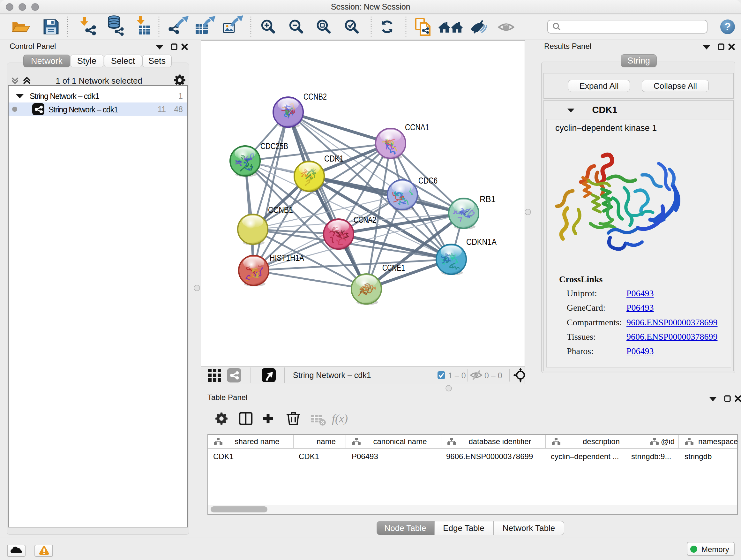  What do you see at coordinates (394, 268) in the screenshot?
I see `svg-text: CCNE1` at bounding box center [394, 268].